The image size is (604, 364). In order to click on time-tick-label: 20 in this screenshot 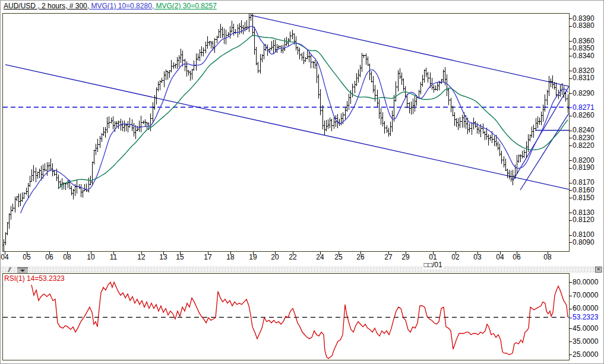, I will do `click(274, 257)`.